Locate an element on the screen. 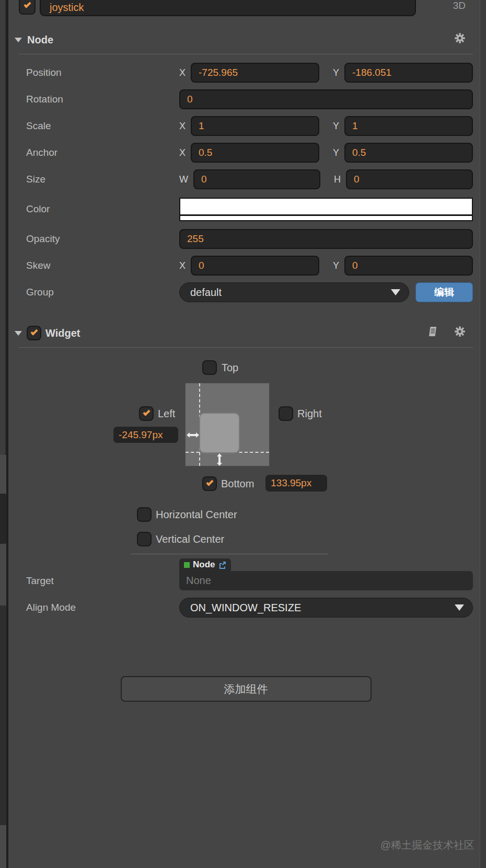 This screenshot has width=486, height=868. color-row: Color is located at coordinates (246, 209).